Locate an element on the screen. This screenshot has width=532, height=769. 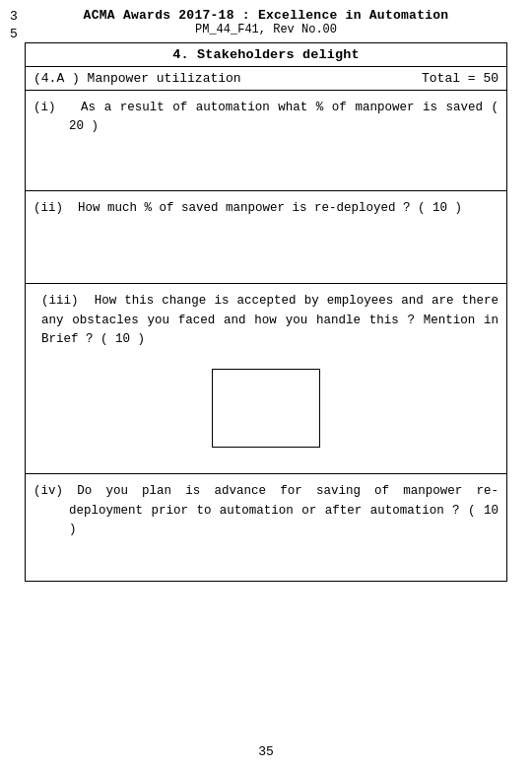
header-area: ACMA Awards 2017-18 : Excellence in Auto… is located at coordinates (266, 20).